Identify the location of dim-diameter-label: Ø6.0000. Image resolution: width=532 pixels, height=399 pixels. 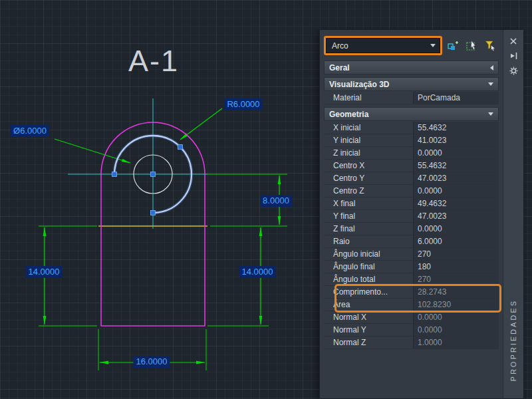
(30, 131).